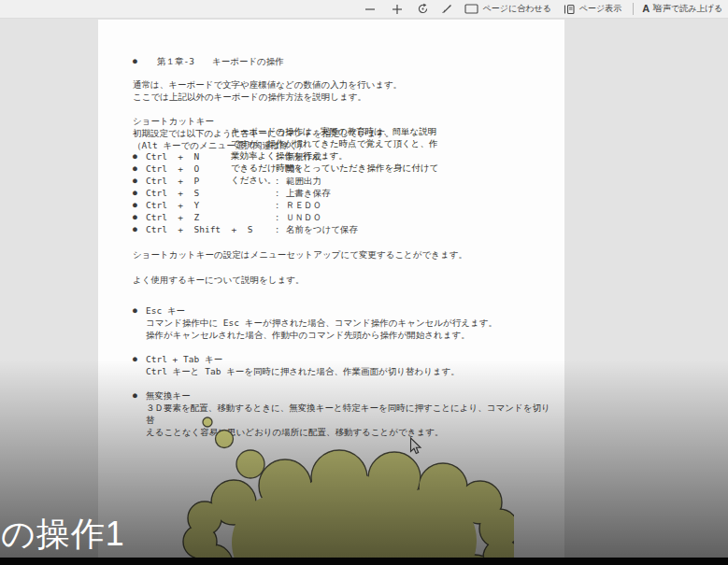 This screenshot has width=728, height=565. Describe the element at coordinates (471, 9) in the screenshot. I see `fit-page-icon` at that location.